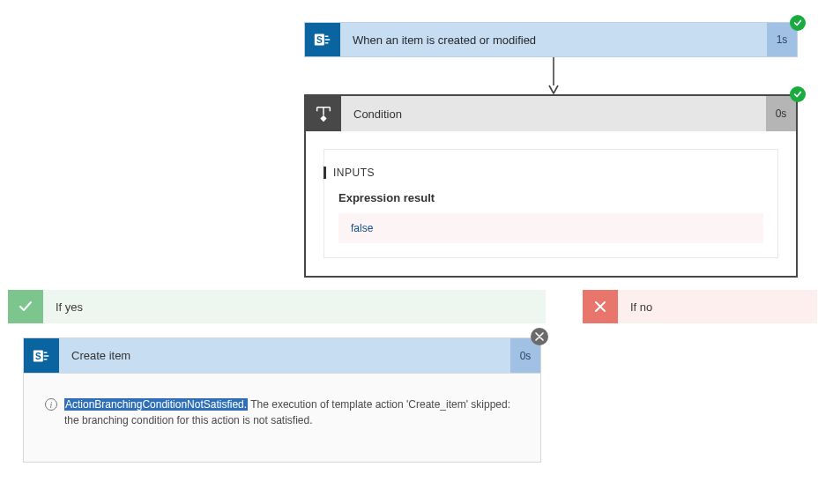  What do you see at coordinates (282, 356) in the screenshot?
I see `create-item-header: S Create item 0s` at bounding box center [282, 356].